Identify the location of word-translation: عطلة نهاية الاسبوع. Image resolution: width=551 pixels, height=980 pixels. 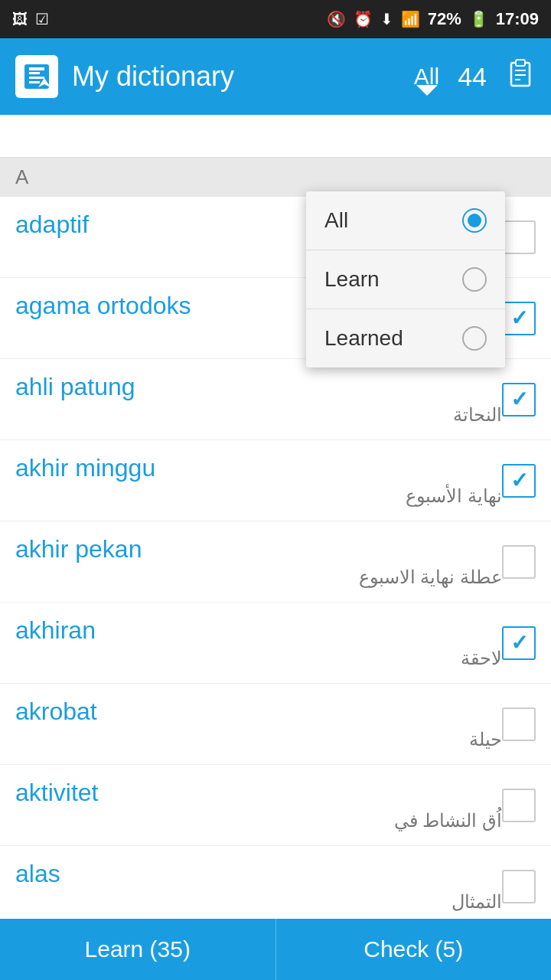
(259, 577).